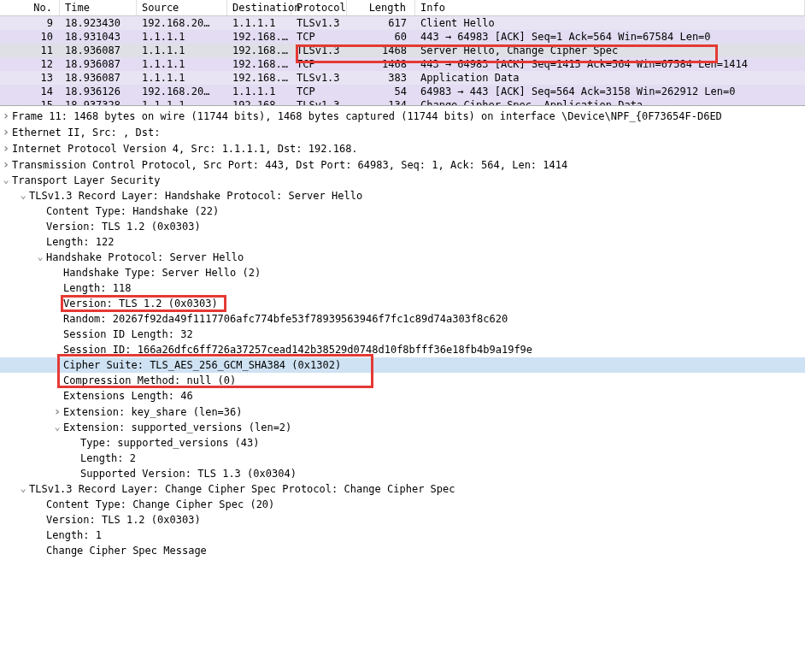 The width and height of the screenshot is (805, 672). I want to click on col-header-source: Source, so click(182, 8).